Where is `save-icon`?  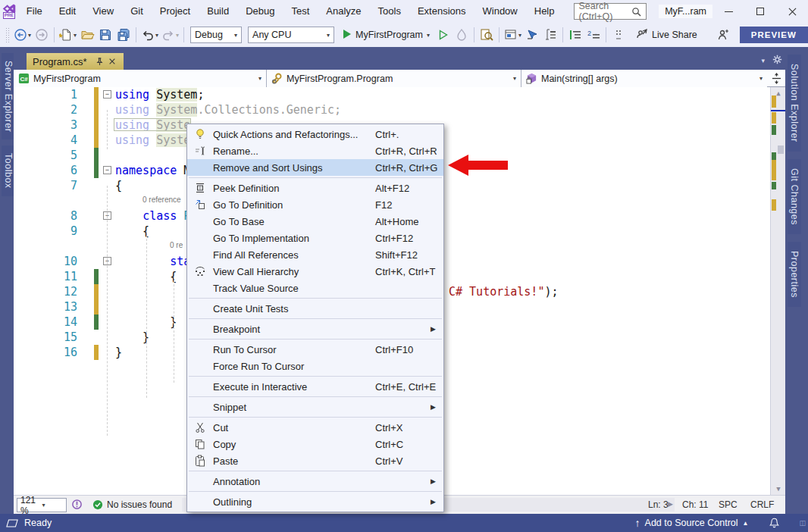
save-icon is located at coordinates (105, 35).